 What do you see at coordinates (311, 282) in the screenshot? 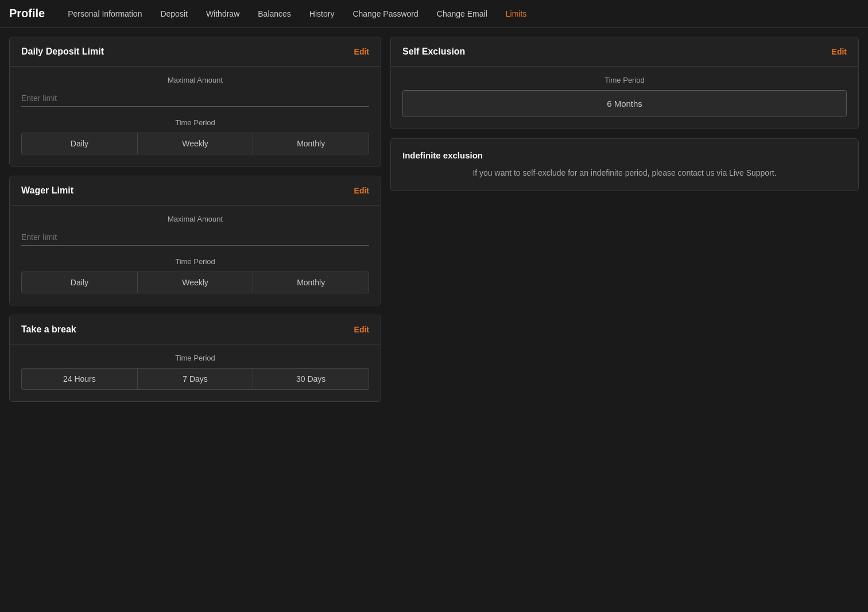
I see `wager-limit-monthly-button: Monthly` at bounding box center [311, 282].